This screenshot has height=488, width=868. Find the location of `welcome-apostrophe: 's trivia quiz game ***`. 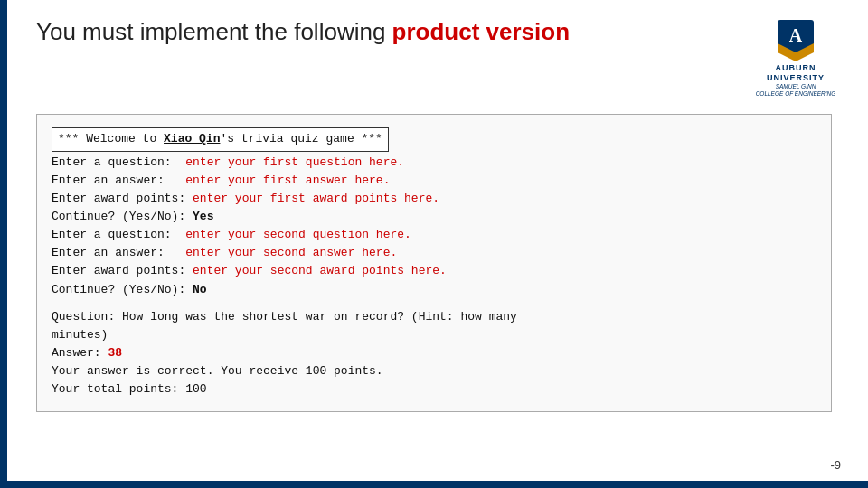

welcome-apostrophe: 's trivia quiz game *** is located at coordinates (300, 139).